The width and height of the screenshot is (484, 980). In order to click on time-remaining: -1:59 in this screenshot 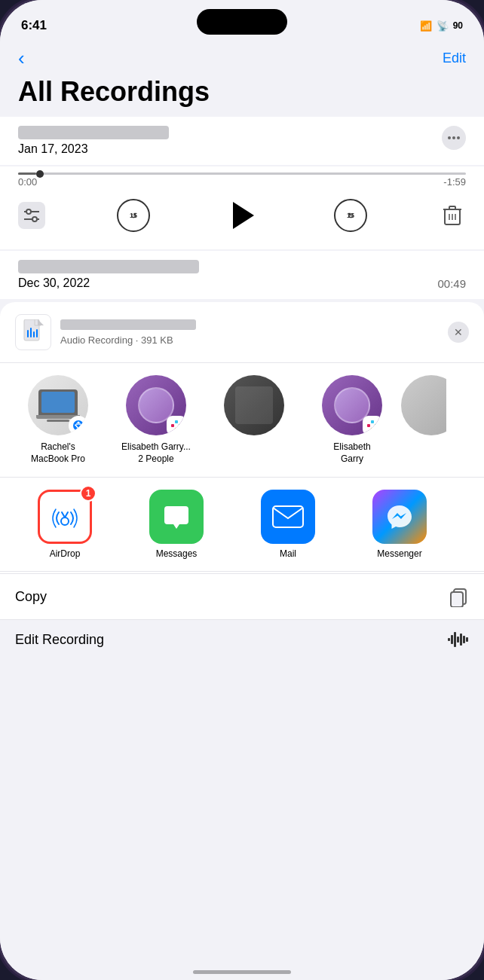, I will do `click(455, 182)`.